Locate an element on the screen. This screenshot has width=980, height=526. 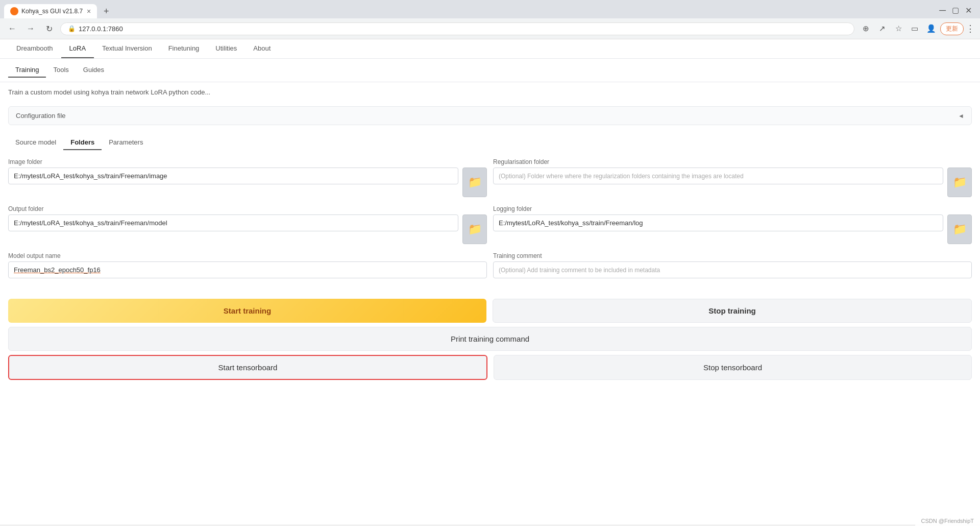
image-folder-label: Image folder is located at coordinates (233, 162).